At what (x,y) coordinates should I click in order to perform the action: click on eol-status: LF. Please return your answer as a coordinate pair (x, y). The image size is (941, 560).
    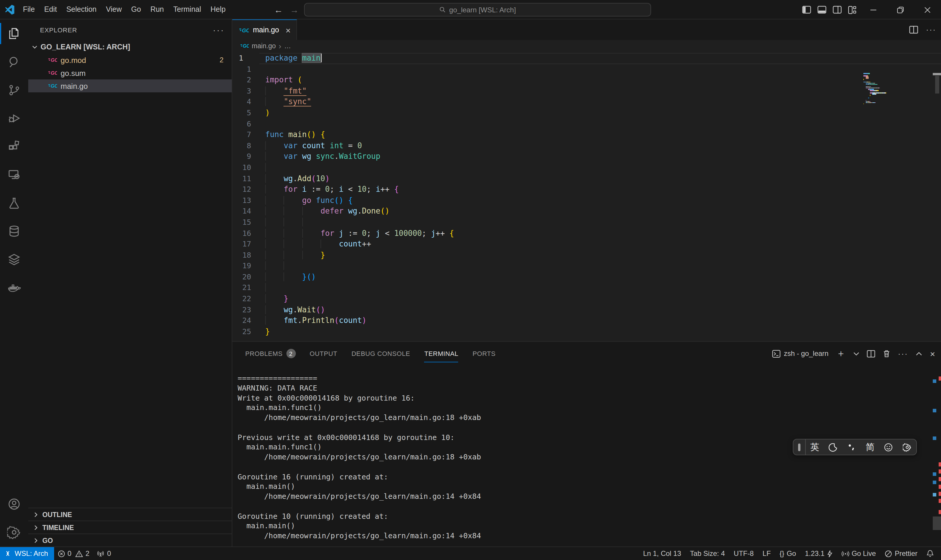
    Looking at the image, I should click on (767, 554).